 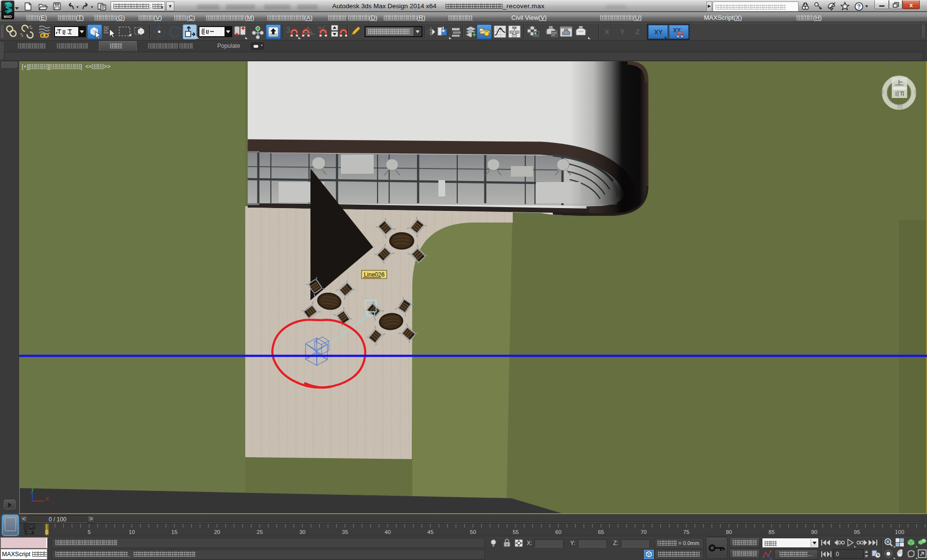 What do you see at coordinates (687, 532) in the screenshot?
I see `svg-text: 75` at bounding box center [687, 532].